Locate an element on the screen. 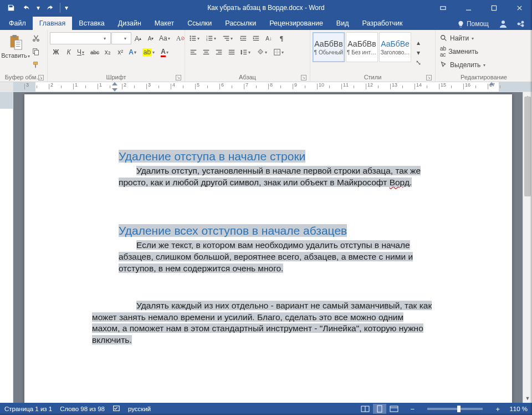  tab-mailings: Рассылки is located at coordinates (241, 23).